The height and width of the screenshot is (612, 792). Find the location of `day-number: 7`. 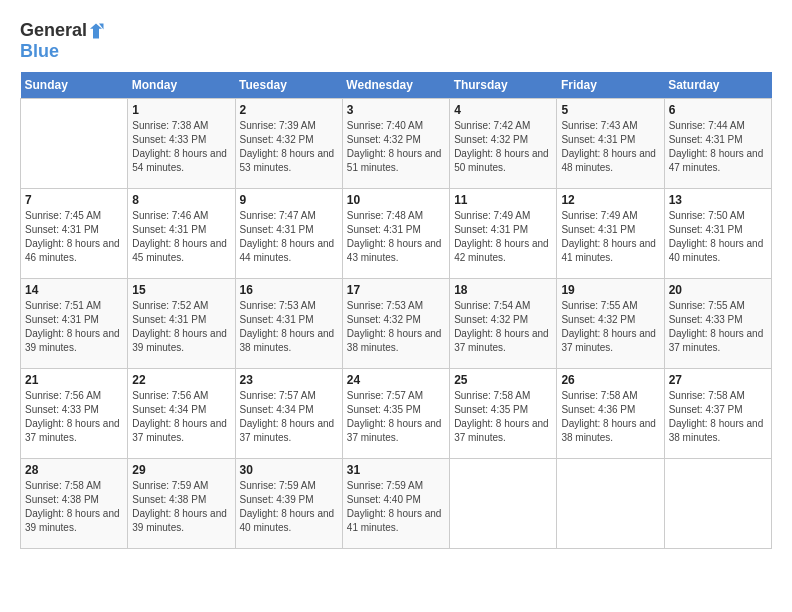

day-number: 7 is located at coordinates (74, 200).